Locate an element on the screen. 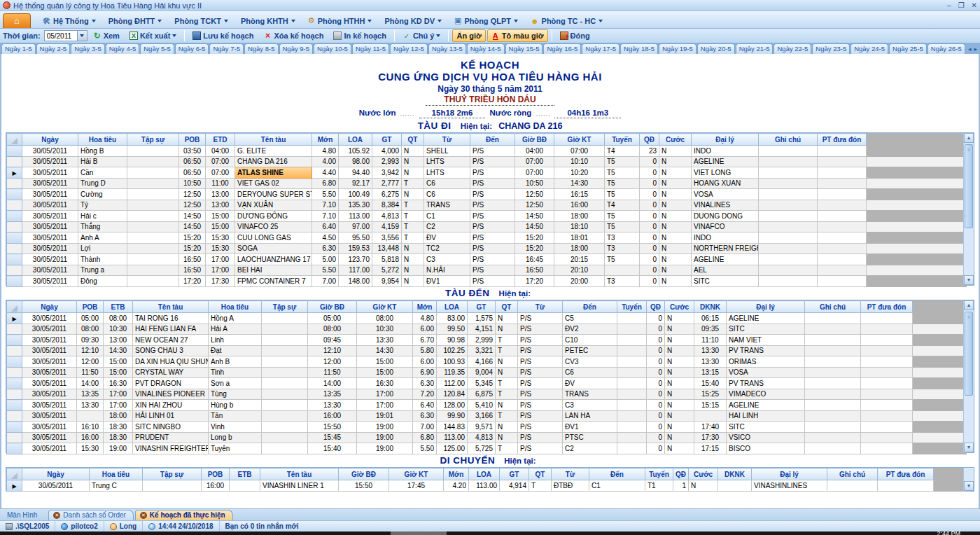 Image resolution: width=980 pixels, height=535 pixels. document-tab-1: Màn Hình is located at coordinates (25, 515).